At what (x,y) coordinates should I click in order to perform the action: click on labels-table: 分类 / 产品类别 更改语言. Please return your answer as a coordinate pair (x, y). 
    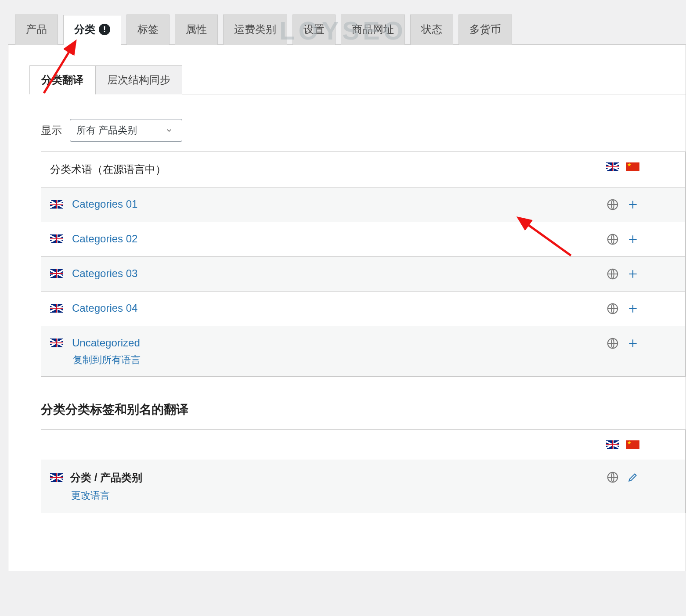
    Looking at the image, I should click on (363, 472).